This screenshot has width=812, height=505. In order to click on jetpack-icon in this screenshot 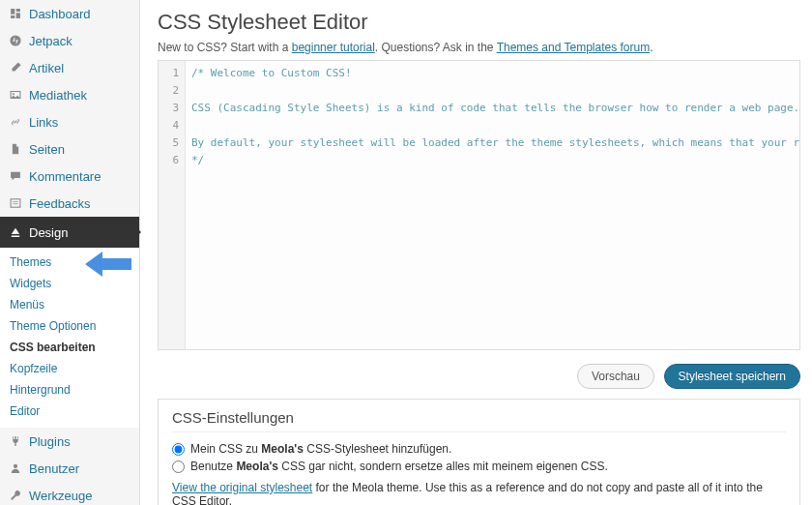, I will do `click(15, 41)`.